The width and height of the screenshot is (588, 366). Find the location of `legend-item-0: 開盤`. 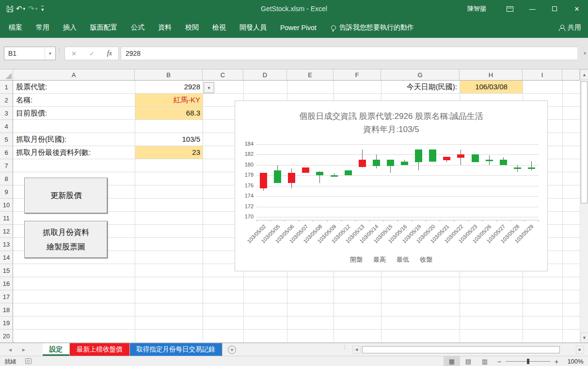

legend-item-0: 開盤 is located at coordinates (356, 260).